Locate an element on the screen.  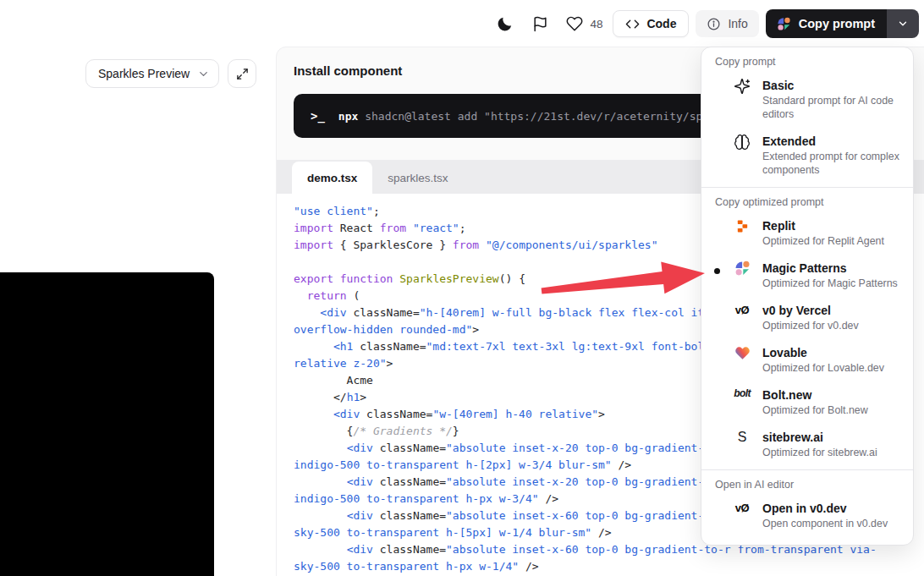
code-brackets-icon is located at coordinates (633, 24).